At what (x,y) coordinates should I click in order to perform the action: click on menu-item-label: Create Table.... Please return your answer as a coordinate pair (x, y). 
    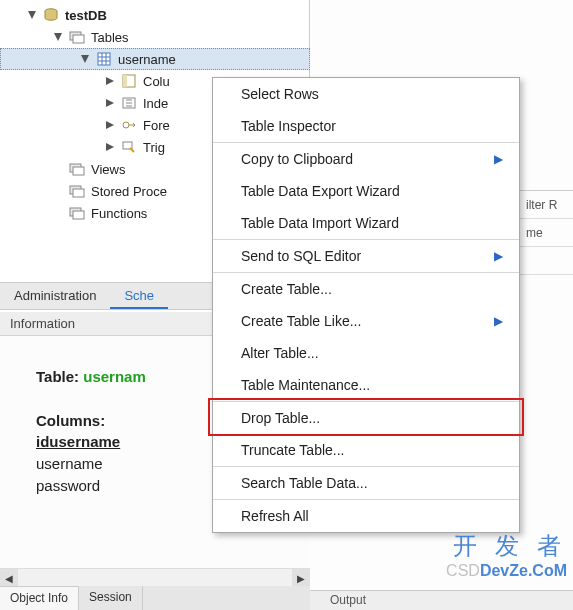
    Looking at the image, I should click on (286, 289).